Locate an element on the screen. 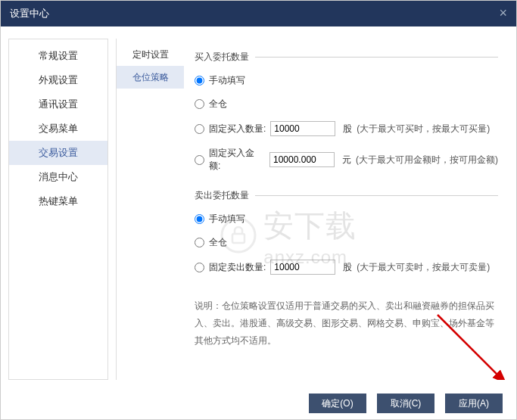 The image size is (517, 420). titlebar: 设置中心 × is located at coordinates (259, 14).